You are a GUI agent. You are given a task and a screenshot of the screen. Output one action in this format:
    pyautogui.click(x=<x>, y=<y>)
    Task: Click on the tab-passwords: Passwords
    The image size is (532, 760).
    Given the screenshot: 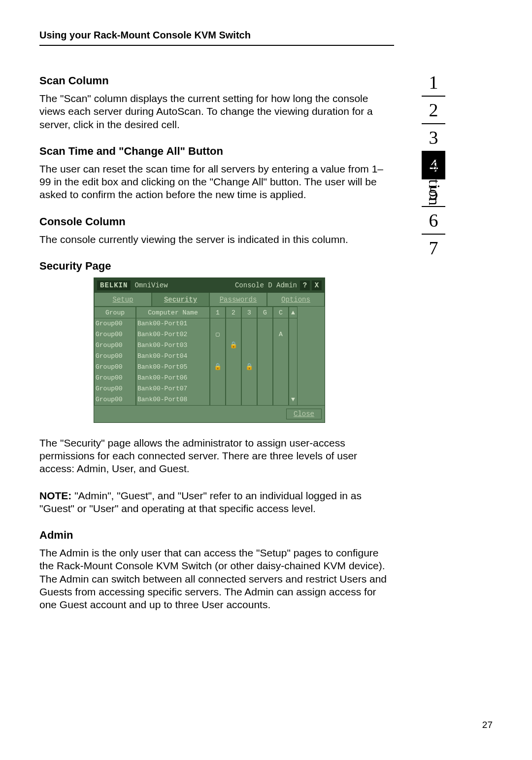 What is the action you would take?
    pyautogui.click(x=238, y=300)
    